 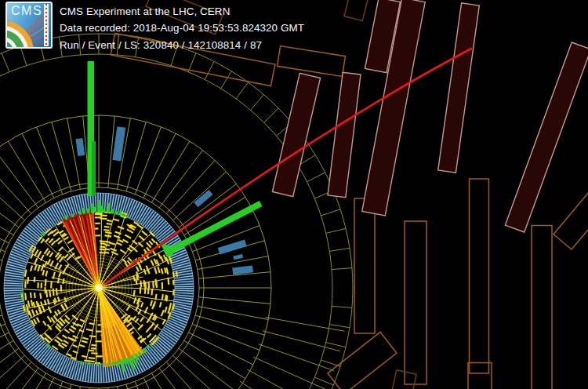 I want to click on header-title: CMS Experiment at the LHC, CERN, so click(x=182, y=11).